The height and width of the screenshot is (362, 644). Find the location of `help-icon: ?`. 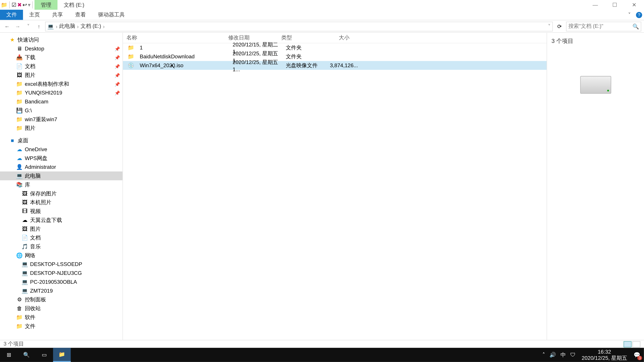

help-icon: ? is located at coordinates (639, 15).